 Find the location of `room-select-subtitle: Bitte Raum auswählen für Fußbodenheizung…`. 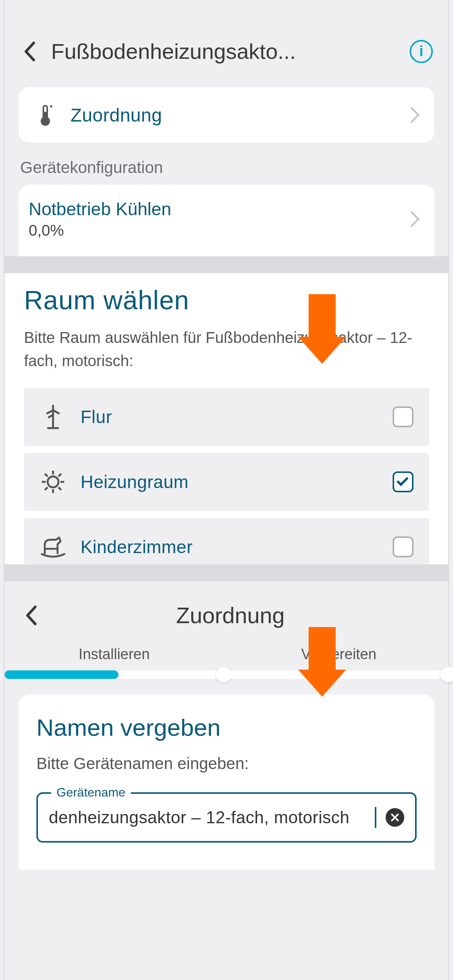

room-select-subtitle: Bitte Raum auswählen für Fußbodenheizung… is located at coordinates (226, 349).